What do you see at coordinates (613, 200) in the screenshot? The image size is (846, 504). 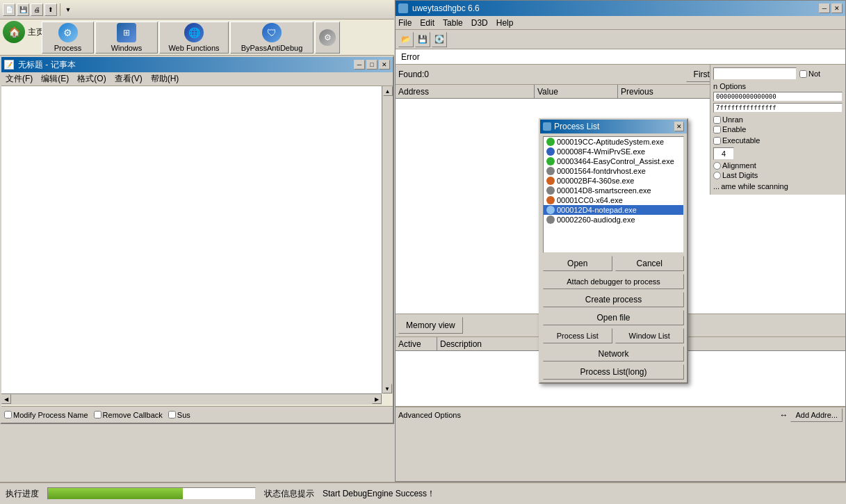 I see `process-item: 00001CC0-x64.exe` at bounding box center [613, 200].